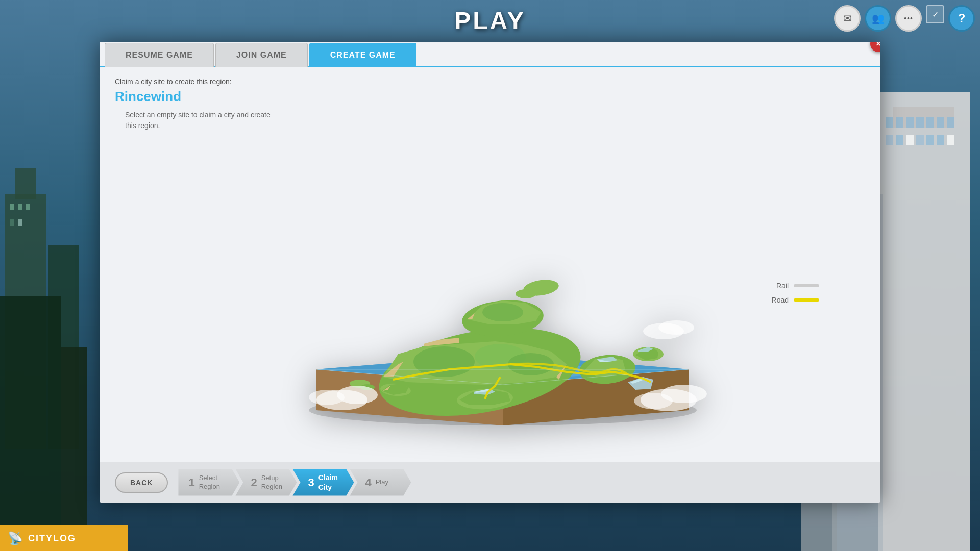 The width and height of the screenshot is (980, 551). Describe the element at coordinates (935, 14) in the screenshot. I see `check-icon: ✓` at that location.